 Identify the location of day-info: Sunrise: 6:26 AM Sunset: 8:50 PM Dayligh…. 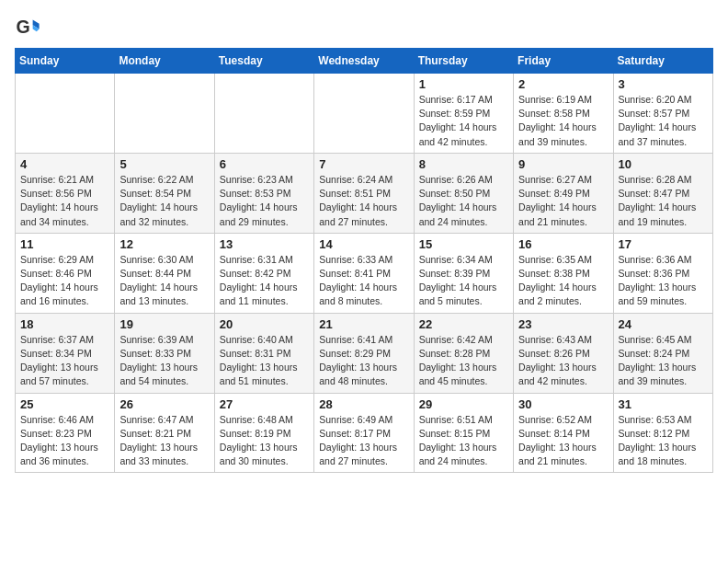
(463, 201).